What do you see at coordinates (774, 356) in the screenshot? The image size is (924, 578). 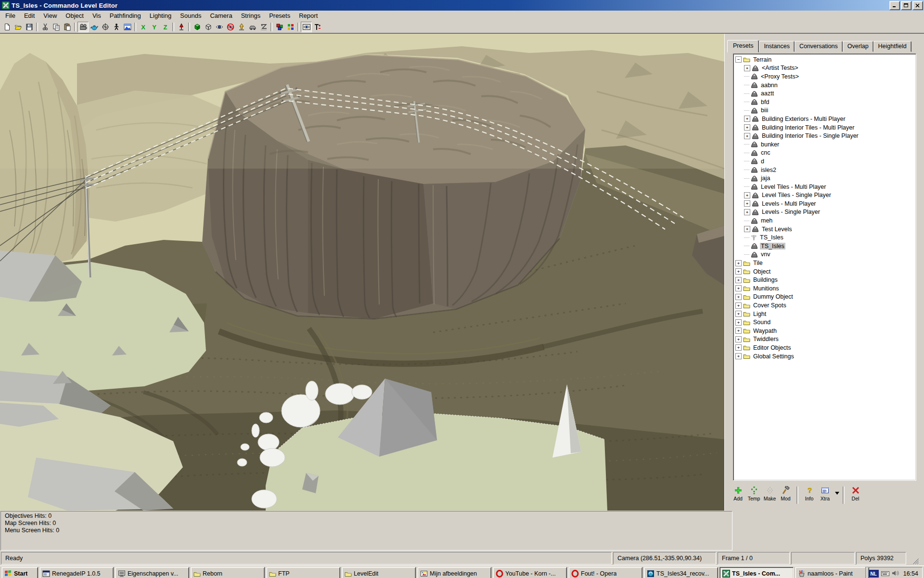 I see `tree-item-label: Global Settings` at bounding box center [774, 356].